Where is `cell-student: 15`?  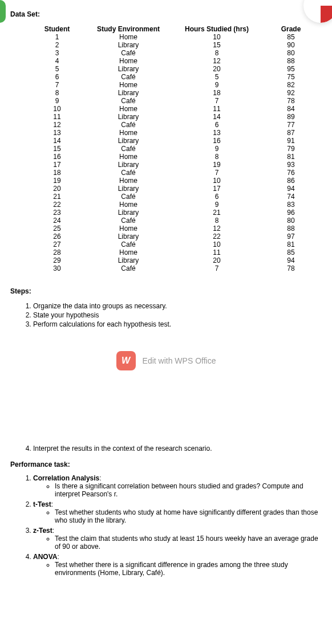
cell-student: 15 is located at coordinates (57, 149).